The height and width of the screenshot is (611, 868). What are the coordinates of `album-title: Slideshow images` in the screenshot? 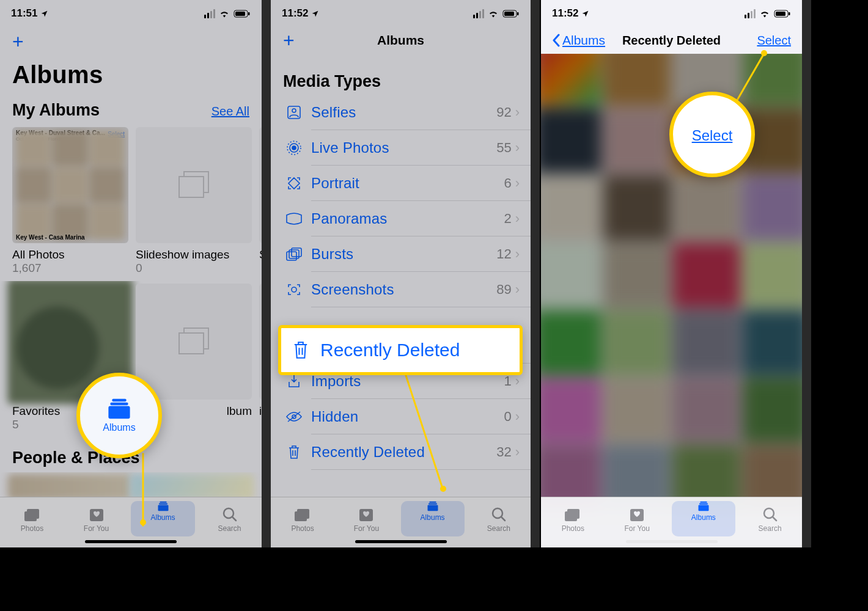 It's located at (194, 255).